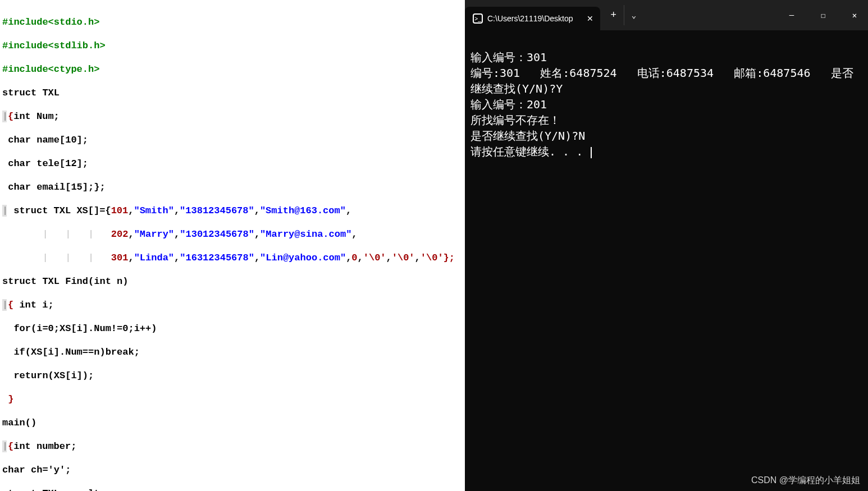 This screenshot has width=868, height=491. I want to click on terminal-title-bar: >_ C:\Users\21119\Desktop ✕ + ⌄ — ☐ ✕, so click(666, 15).